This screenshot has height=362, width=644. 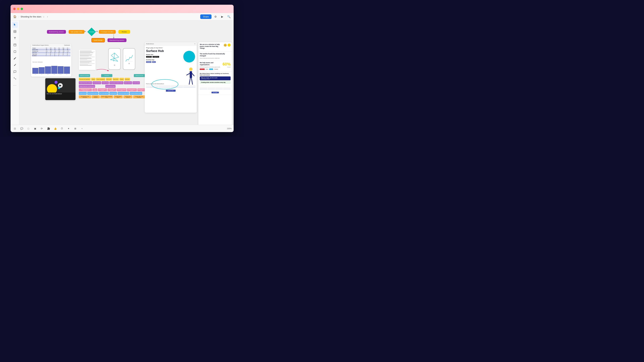 I want to click on thumbsup-bottom-tool: 👍, so click(x=55, y=128).